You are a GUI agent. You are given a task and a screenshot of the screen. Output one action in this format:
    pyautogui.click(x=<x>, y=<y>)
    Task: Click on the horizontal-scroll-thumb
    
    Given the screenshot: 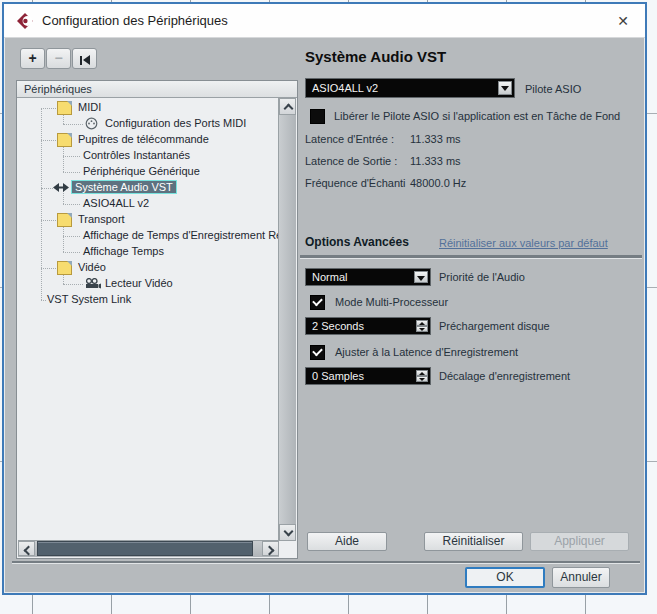 What is the action you would take?
    pyautogui.click(x=145, y=548)
    